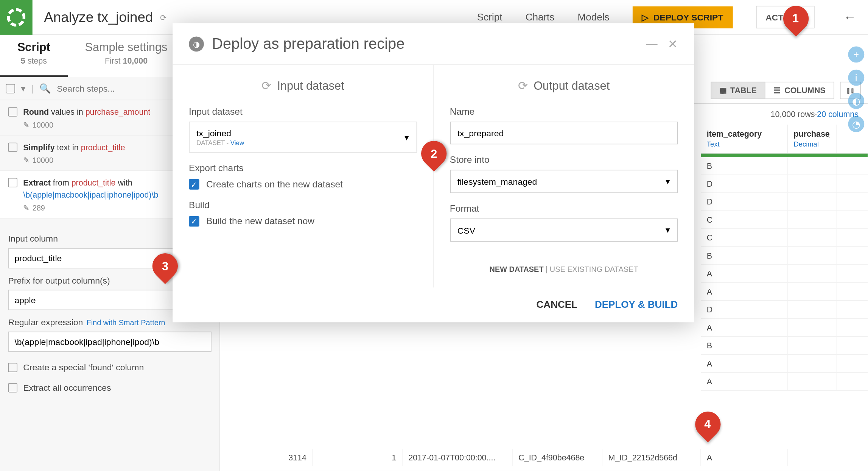 This screenshot has width=868, height=471. I want to click on column-type: Text, so click(744, 145).